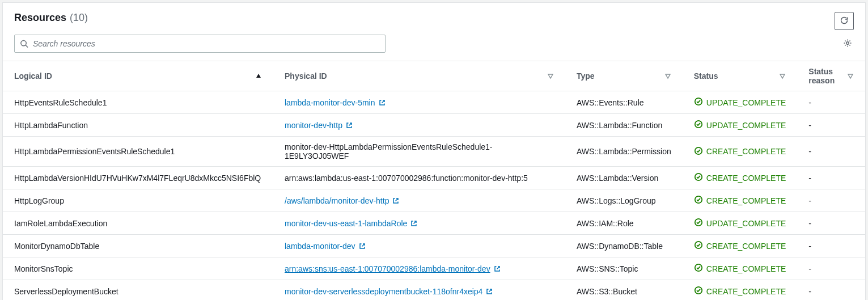 Image resolution: width=868 pixels, height=300 pixels. Describe the element at coordinates (389, 151) in the screenshot. I see `physical-id-text: monitor-dev-HttpLambdaPermissionEventsRu…` at that location.